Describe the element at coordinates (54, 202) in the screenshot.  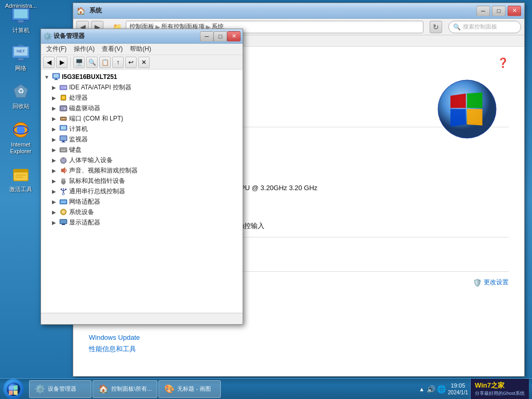
I see `expand-11: ▶` at that location.